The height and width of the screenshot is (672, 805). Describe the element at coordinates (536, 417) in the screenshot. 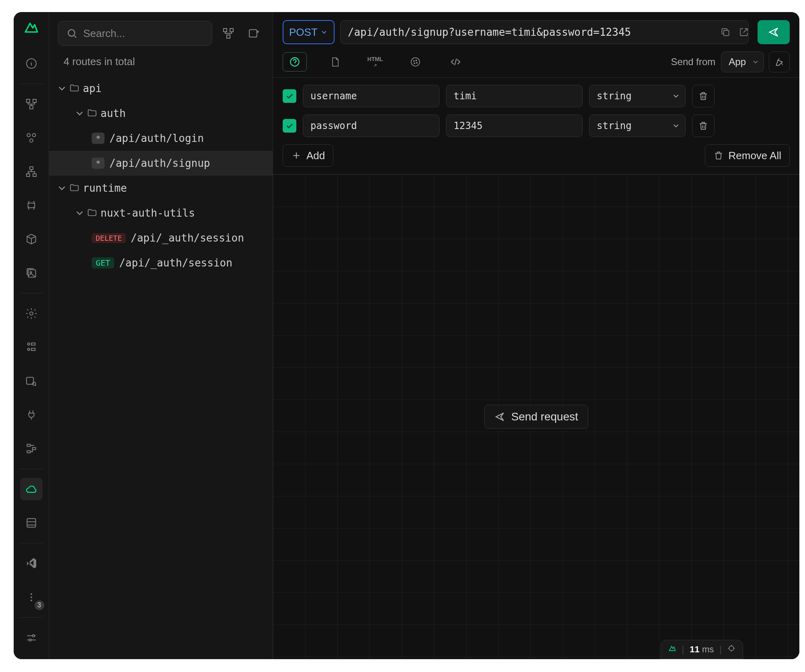

I see `send-request-button: Send request` at that location.